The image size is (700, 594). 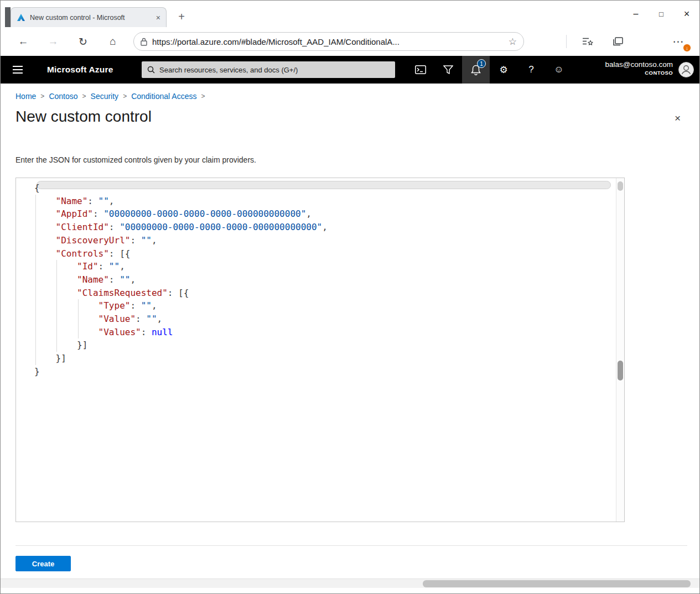 What do you see at coordinates (661, 14) in the screenshot?
I see `maximize-button: □` at bounding box center [661, 14].